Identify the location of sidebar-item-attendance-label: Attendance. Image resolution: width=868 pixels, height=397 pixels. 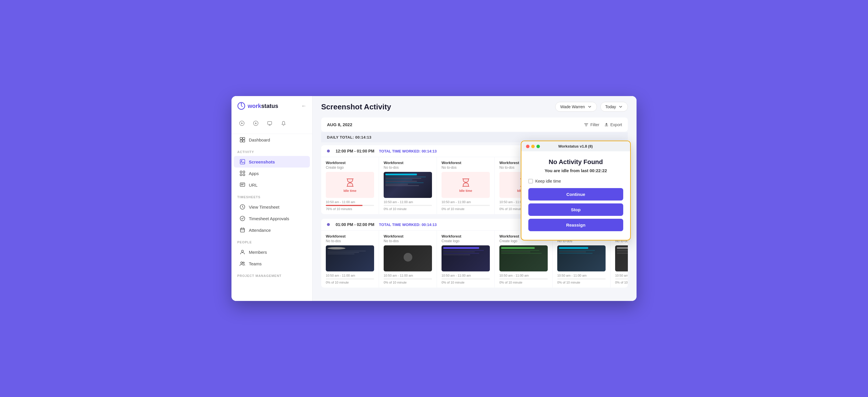
(260, 230).